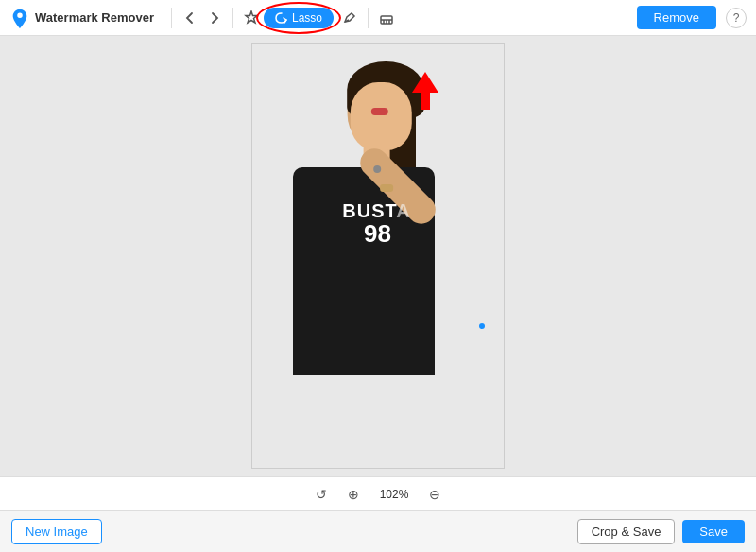 This screenshot has width=756, height=552. I want to click on face, so click(382, 116).